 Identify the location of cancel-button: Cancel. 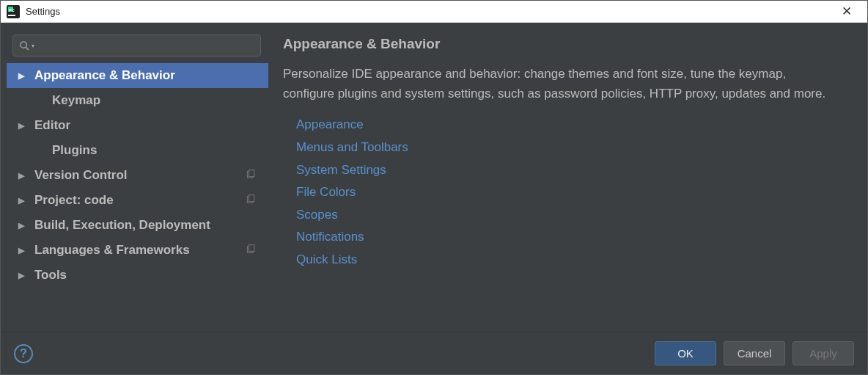
(754, 354).